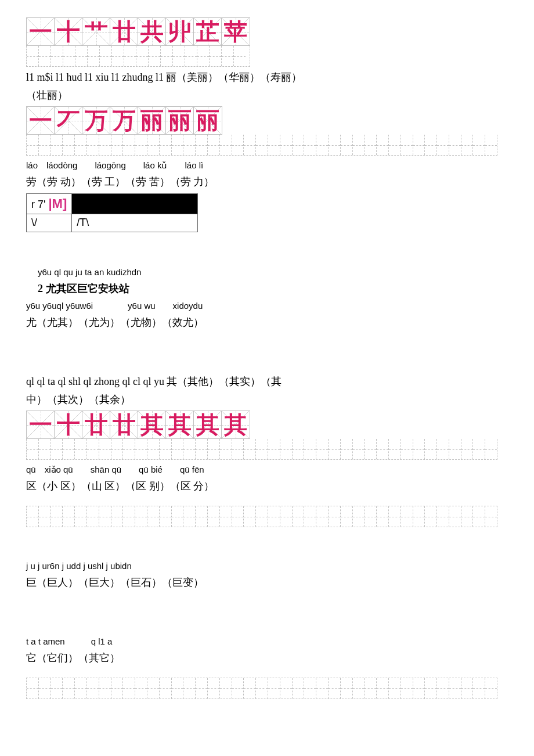 Image resolution: width=534 pixels, height=756 pixels. I want to click on text-li-line2: （壮丽）, so click(267, 95).